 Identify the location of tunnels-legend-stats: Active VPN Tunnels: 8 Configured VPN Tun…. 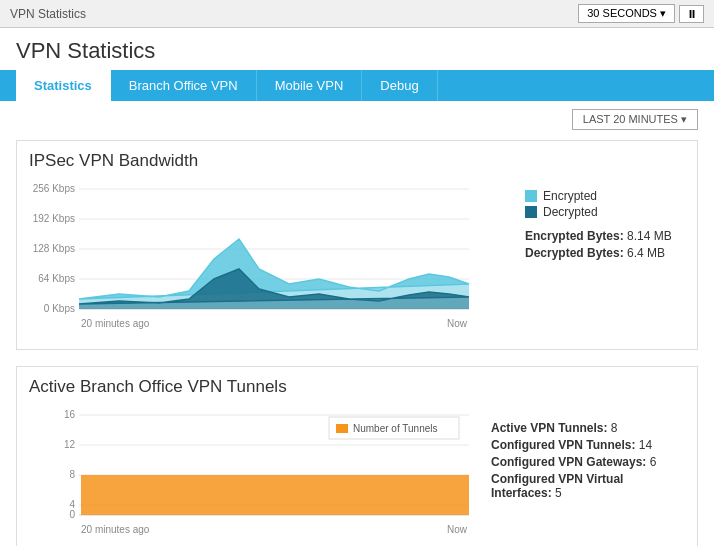
(588, 454).